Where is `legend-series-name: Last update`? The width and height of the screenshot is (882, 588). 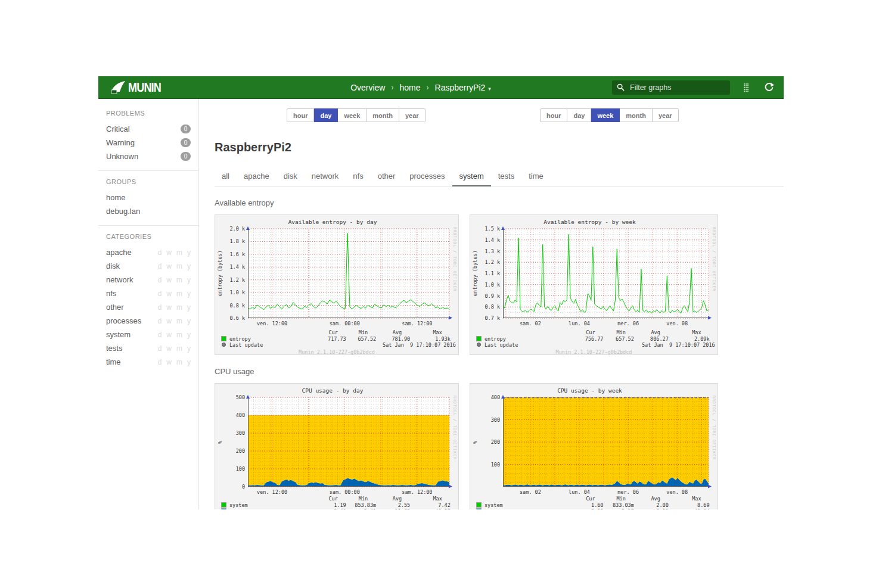
legend-series-name: Last update is located at coordinates (501, 345).